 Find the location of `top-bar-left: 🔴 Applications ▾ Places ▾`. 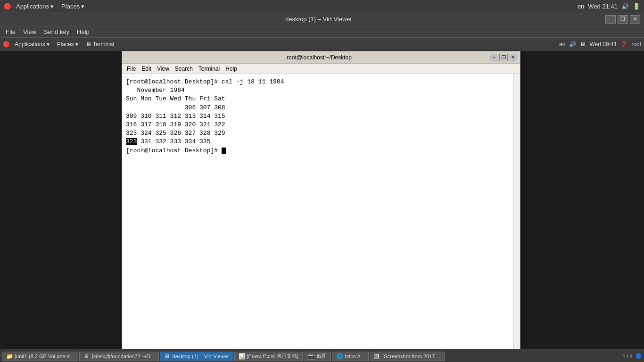

top-bar-left: 🔴 Applications ▾ Places ▾ is located at coordinates (45, 7).